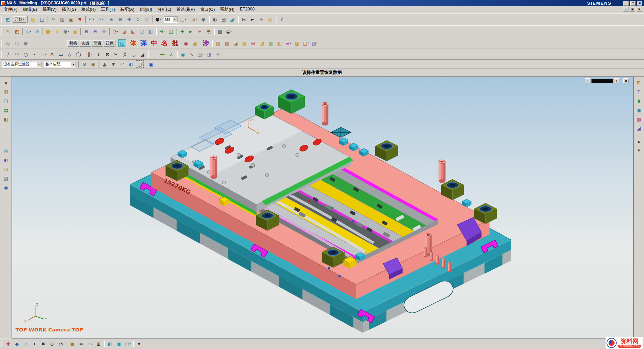 The image size is (644, 349). What do you see at coordinates (195, 19) in the screenshot?
I see `orient-view-icon: ⌂▾` at bounding box center [195, 19].